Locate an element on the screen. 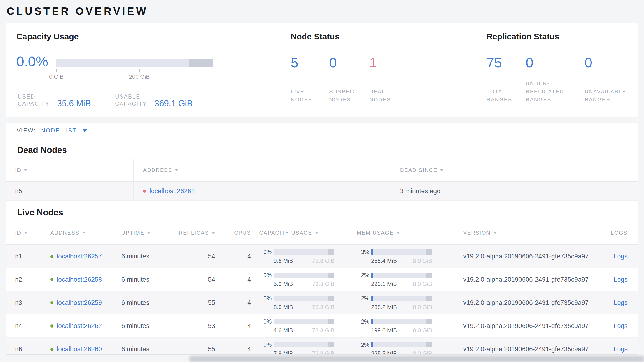  column-header-uptime: UPTIME is located at coordinates (138, 233).